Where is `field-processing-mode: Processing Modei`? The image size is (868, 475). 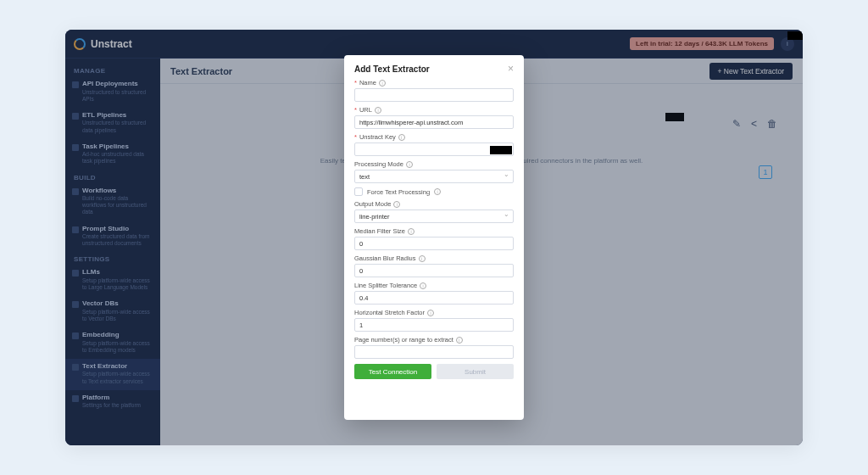 field-processing-mode: Processing Modei is located at coordinates (434, 171).